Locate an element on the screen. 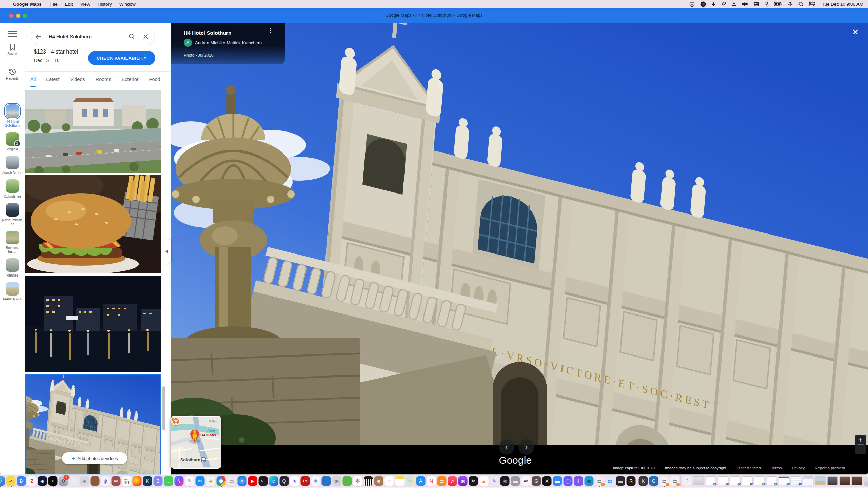 This screenshot has width=868, height=488. dock-chrome-icon is located at coordinates (221, 481).